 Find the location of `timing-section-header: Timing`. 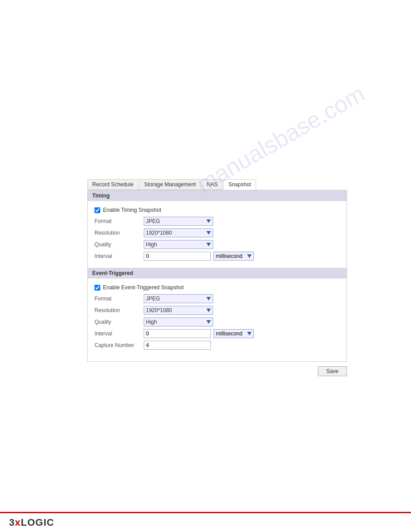

timing-section-header: Timing is located at coordinates (217, 196).